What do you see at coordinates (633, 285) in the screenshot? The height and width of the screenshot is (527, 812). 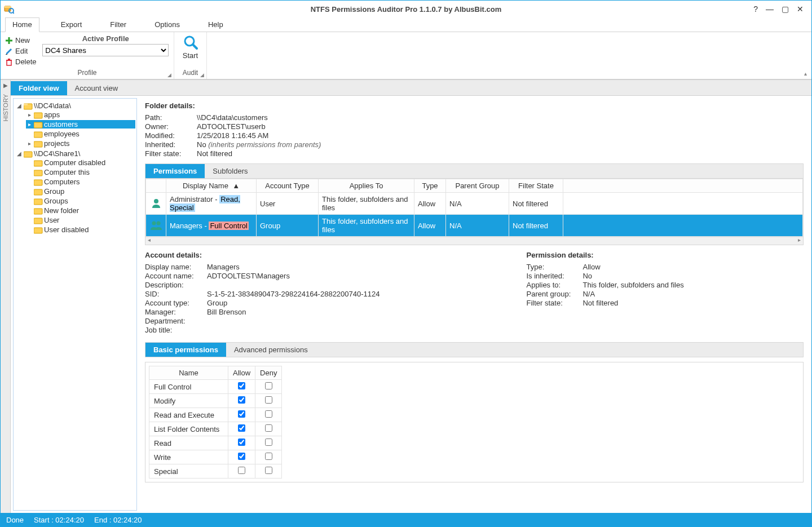 I see `permdetail-applies: This folder, subfolders and files` at bounding box center [633, 285].